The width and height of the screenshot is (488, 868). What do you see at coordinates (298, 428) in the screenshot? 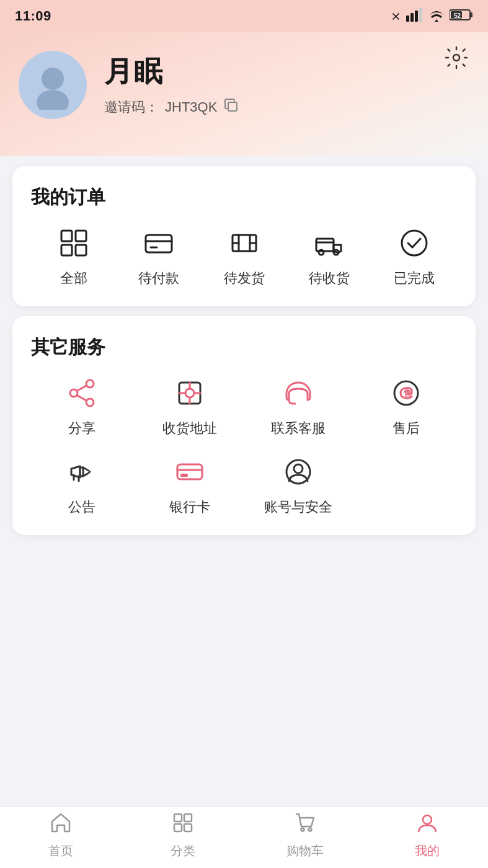
I see `service-support-label: 联系客服` at bounding box center [298, 428].